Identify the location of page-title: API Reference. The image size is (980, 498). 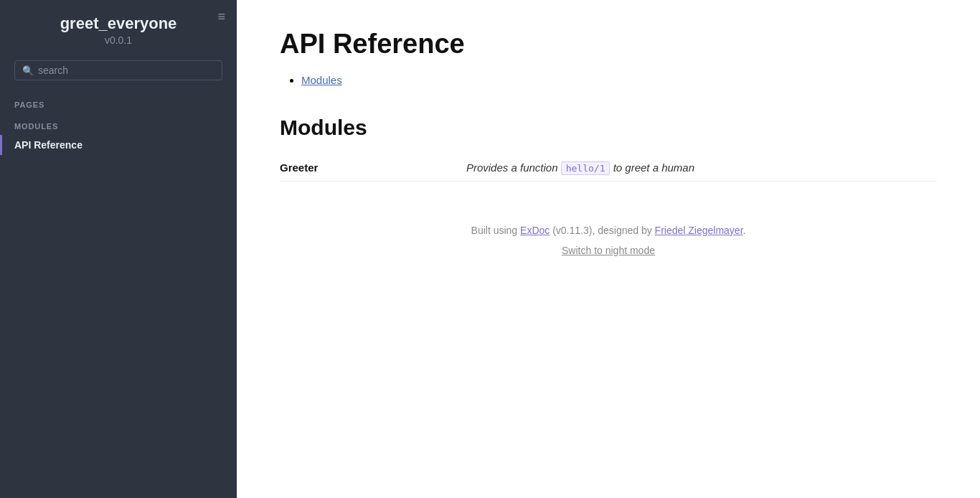
(608, 44).